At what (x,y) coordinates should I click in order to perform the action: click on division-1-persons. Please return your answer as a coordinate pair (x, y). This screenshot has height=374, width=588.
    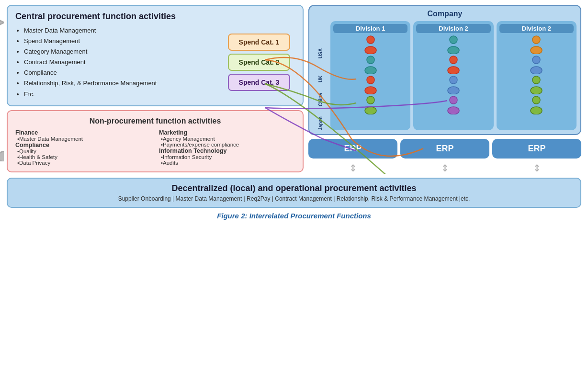
    Looking at the image, I should click on (371, 75).